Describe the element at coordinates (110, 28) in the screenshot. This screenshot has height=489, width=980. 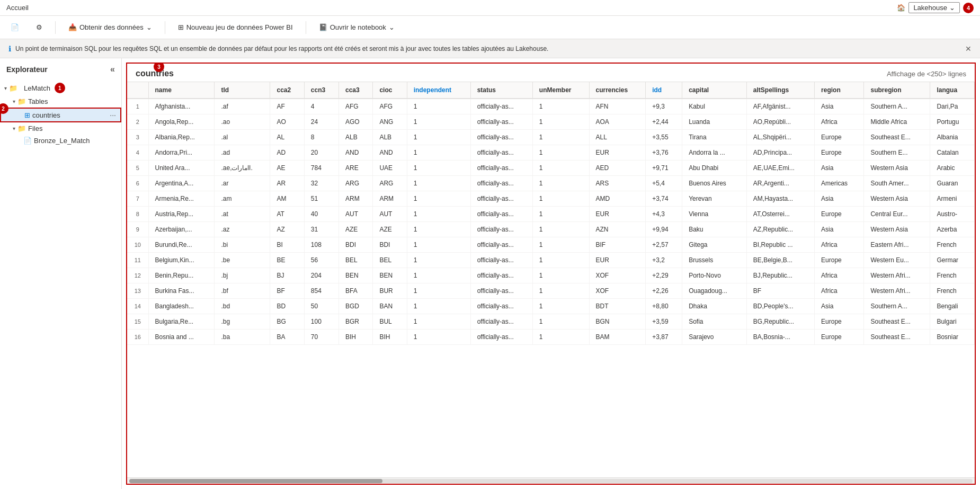
I see `get-data-button: 📥 Obtenir des données ⌄` at that location.